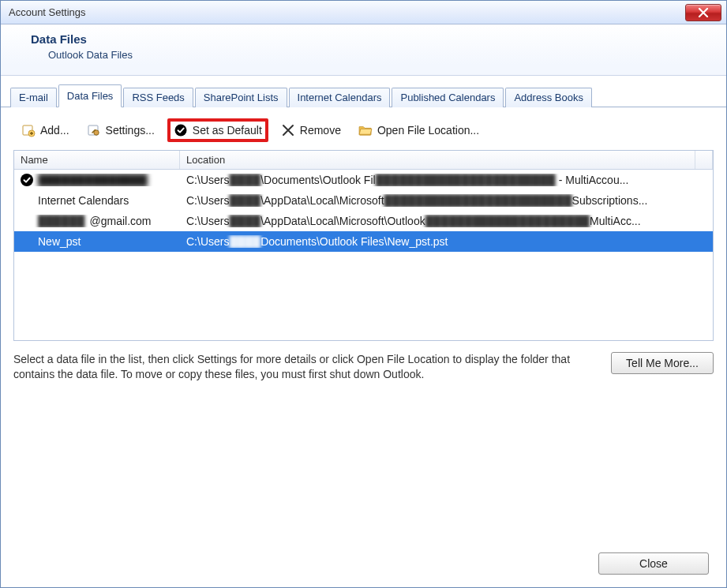 This screenshot has width=727, height=588. I want to click on tabstrip: E-mail Data Files RSS Feeds SharePoint L…, so click(363, 92).